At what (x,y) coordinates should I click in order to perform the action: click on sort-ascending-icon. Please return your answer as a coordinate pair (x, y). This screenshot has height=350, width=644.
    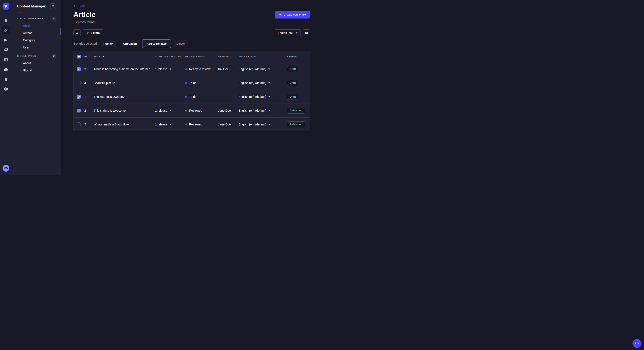
    Looking at the image, I should click on (104, 56).